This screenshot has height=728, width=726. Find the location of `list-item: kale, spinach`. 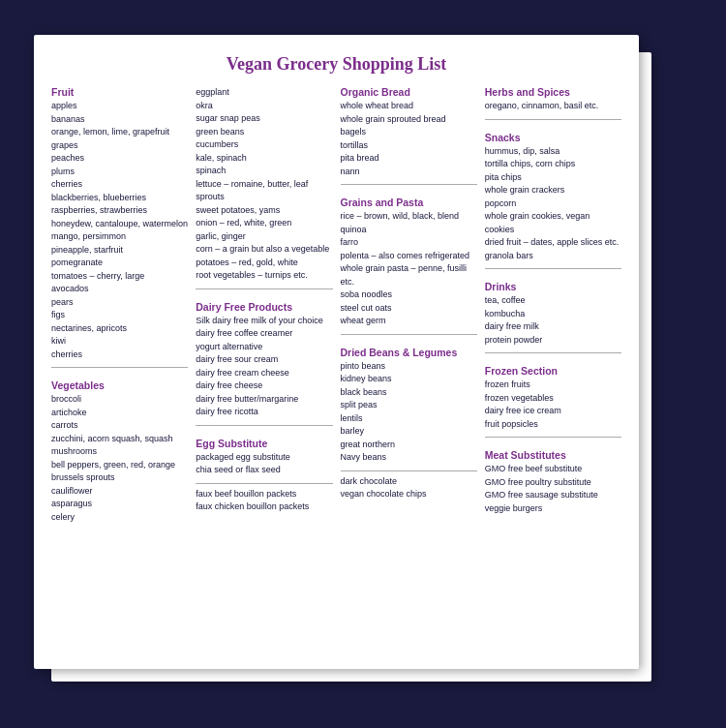

list-item: kale, spinach is located at coordinates (263, 159).